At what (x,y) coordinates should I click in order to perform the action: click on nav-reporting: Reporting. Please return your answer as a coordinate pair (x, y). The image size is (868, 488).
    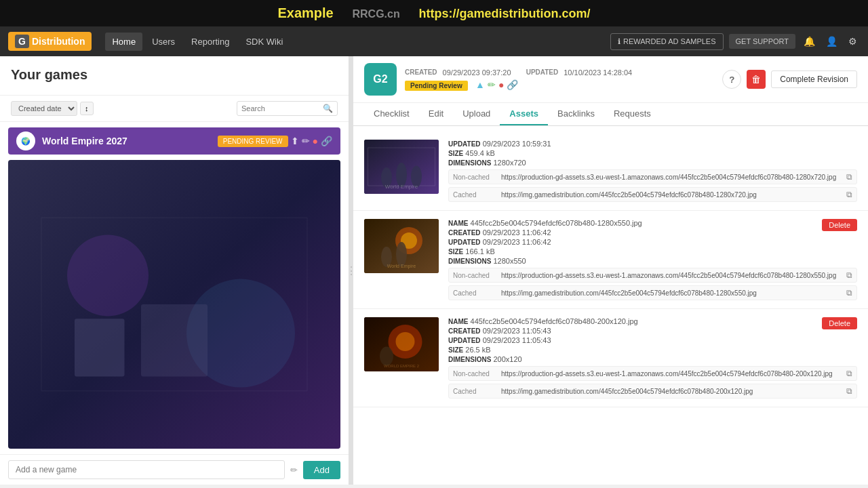
    Looking at the image, I should click on (210, 42).